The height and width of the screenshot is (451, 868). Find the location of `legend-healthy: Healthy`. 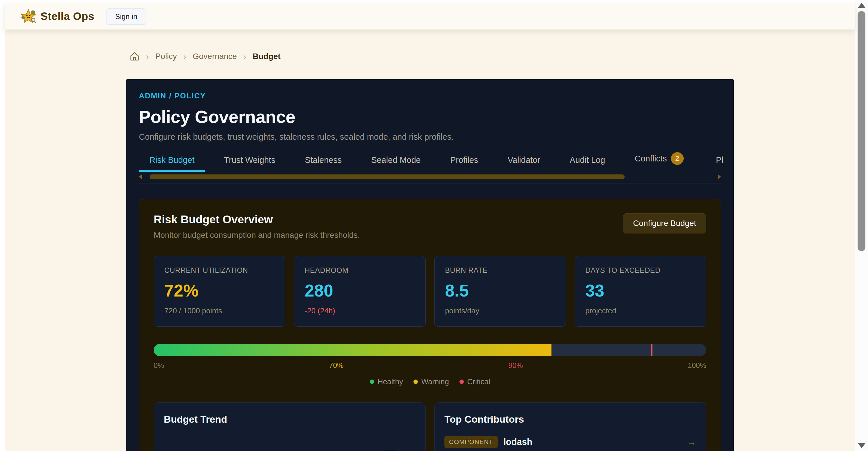

legend-healthy: Healthy is located at coordinates (386, 382).